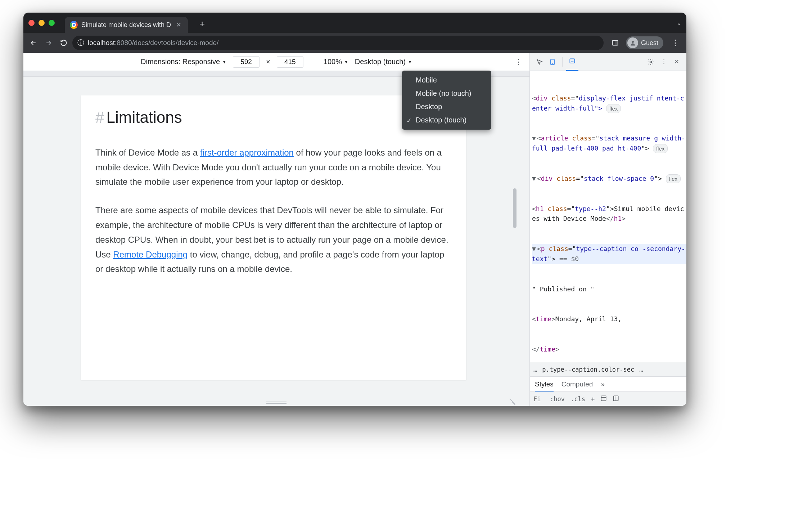 The width and height of the screenshot is (812, 515). I want to click on profile-label: Guest, so click(650, 43).